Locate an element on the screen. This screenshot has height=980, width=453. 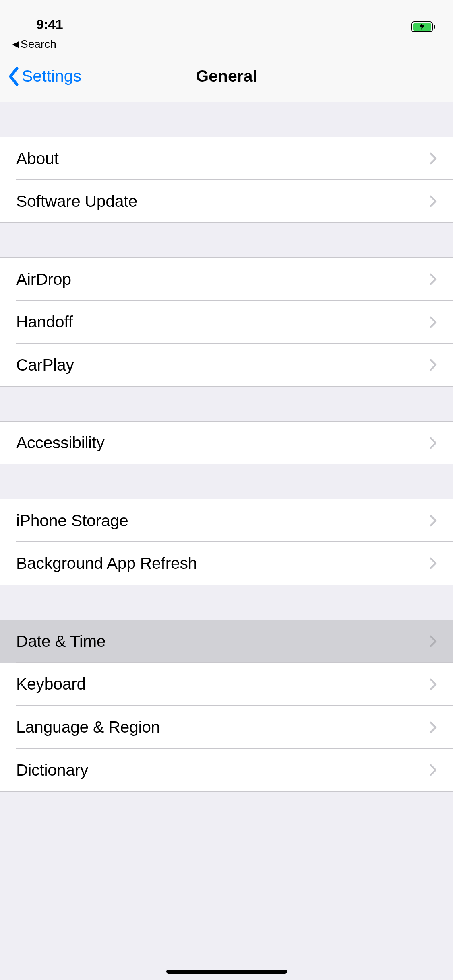
cell-label: CarPlay is located at coordinates (223, 365).